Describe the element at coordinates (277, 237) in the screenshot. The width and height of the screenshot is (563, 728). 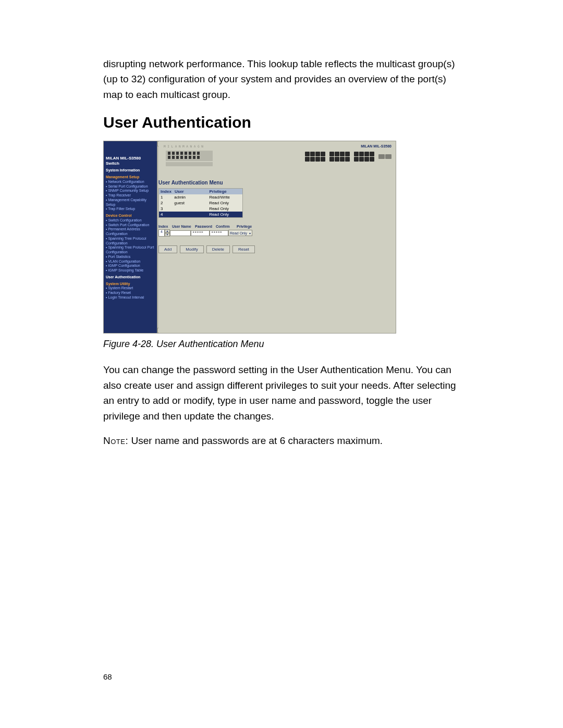
I see `main-panel: MILAN MIL-S3580 M I L A N M A N A G N` at that location.